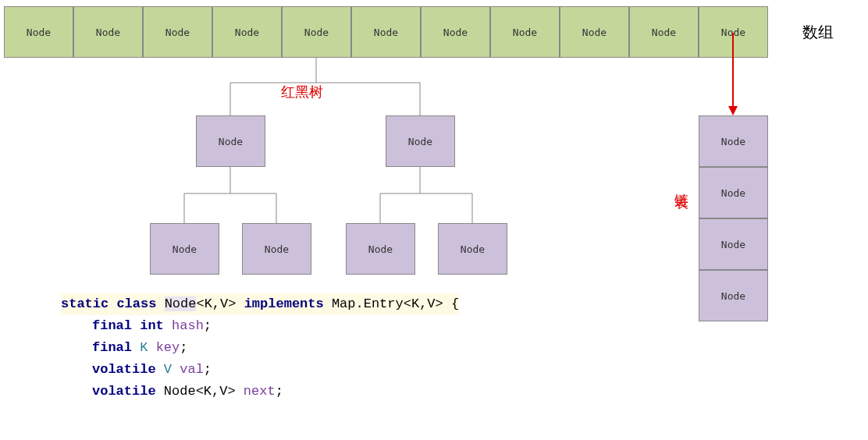 The image size is (868, 440). I want to click on tree-node-l2-4: Node, so click(473, 249).